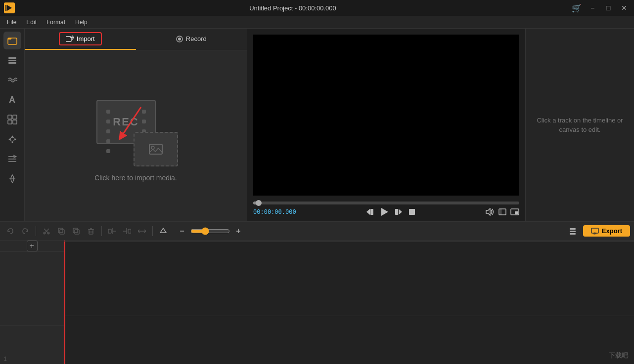 This screenshot has width=634, height=364. I want to click on logo-icon, so click(9, 8).